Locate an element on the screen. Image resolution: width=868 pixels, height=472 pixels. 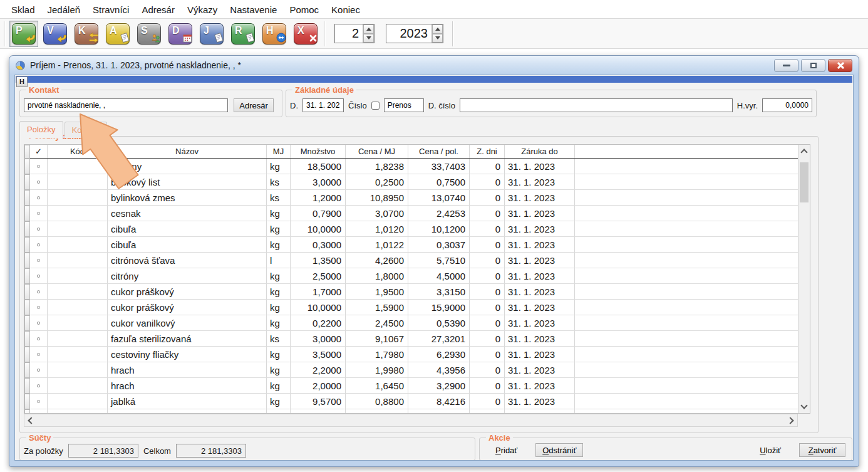
cell-4: 0,7900 is located at coordinates (318, 213).